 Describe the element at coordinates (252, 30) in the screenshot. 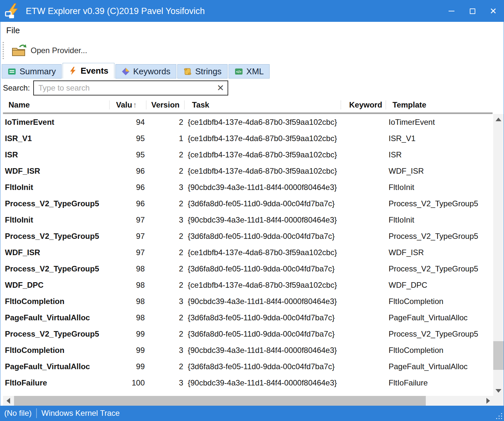

I see `menu-bar: File` at that location.